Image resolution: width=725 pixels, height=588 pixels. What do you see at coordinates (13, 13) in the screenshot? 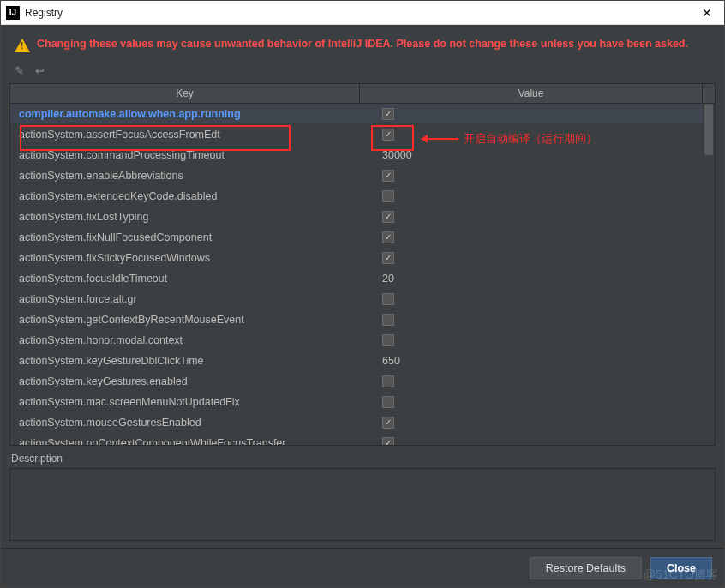
I see `app-icon: IJ` at bounding box center [13, 13].